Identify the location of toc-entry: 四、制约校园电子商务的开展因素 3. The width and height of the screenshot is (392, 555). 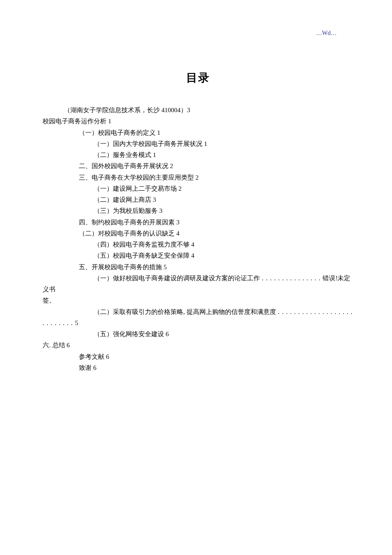
(198, 222).